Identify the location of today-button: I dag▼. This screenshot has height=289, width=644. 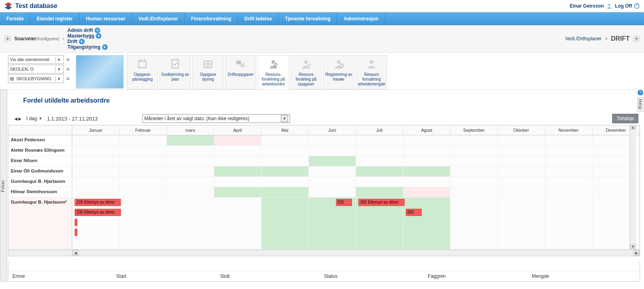
(34, 119).